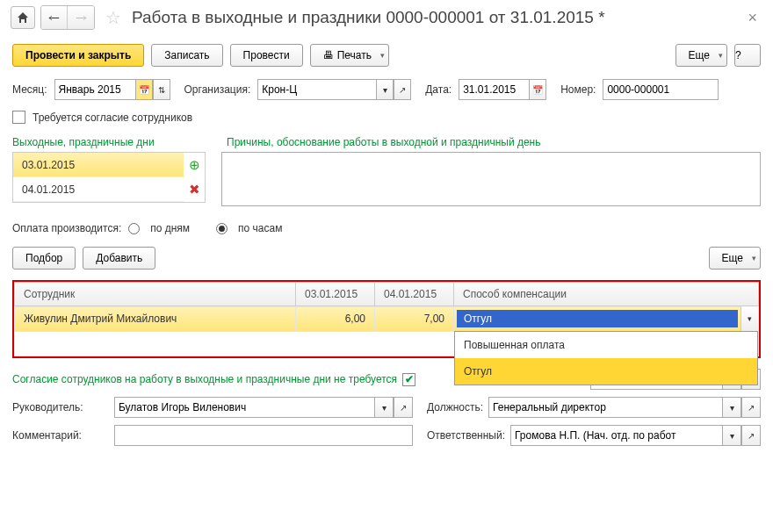 The image size is (773, 532). I want to click on responsible-input, so click(617, 435).